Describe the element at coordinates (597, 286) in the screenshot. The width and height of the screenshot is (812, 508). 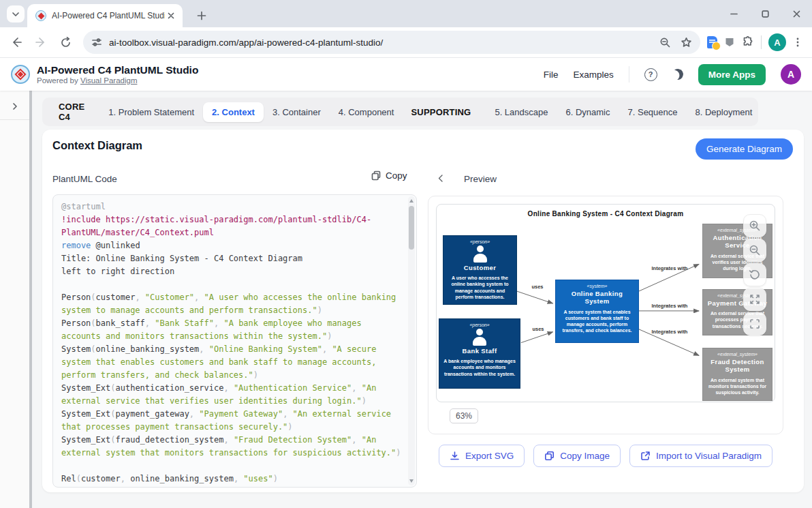
I see `node-stereotype: «system»` at that location.